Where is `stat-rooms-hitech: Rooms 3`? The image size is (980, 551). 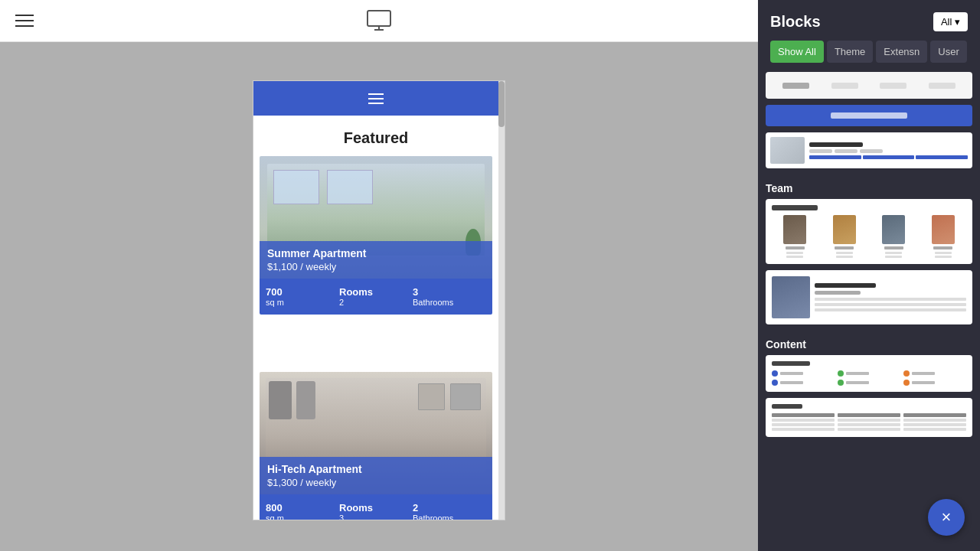
stat-rooms-hitech: Rooms 3 is located at coordinates (376, 511).